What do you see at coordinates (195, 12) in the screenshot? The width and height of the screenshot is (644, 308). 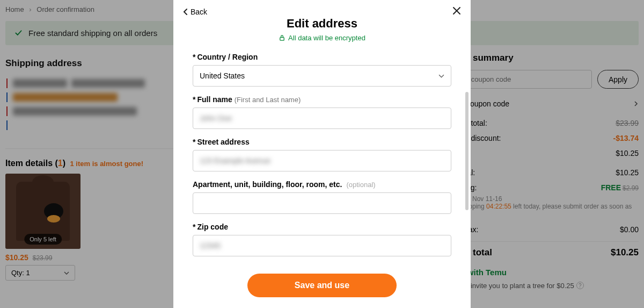 I see `back-button: Back` at bounding box center [195, 12].